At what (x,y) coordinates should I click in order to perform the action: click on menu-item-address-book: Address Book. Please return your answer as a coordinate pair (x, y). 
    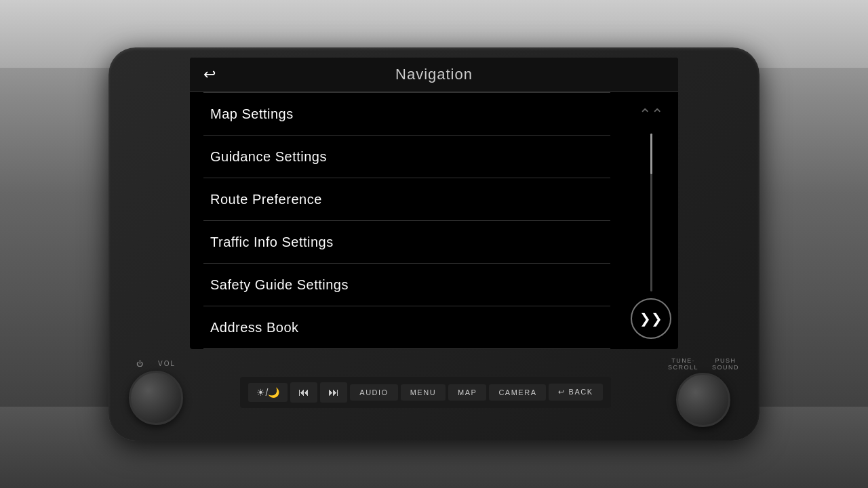
    Looking at the image, I should click on (407, 328).